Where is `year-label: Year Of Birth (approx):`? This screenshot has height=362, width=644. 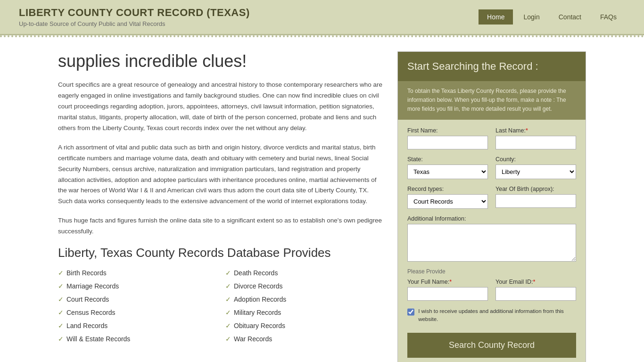
year-label: Year Of Birth (approx): is located at coordinates (536, 189).